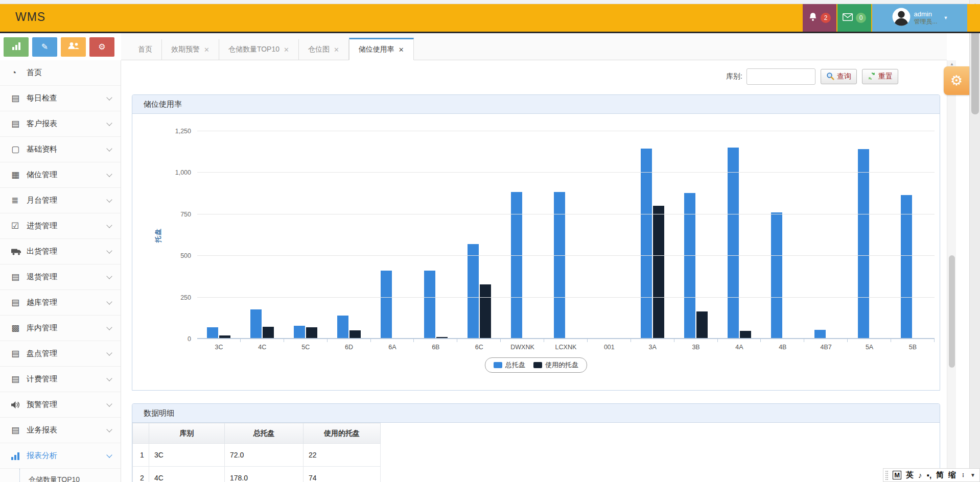  What do you see at coordinates (19, 353) in the screenshot?
I see `table-icon: ▤` at bounding box center [19, 353].